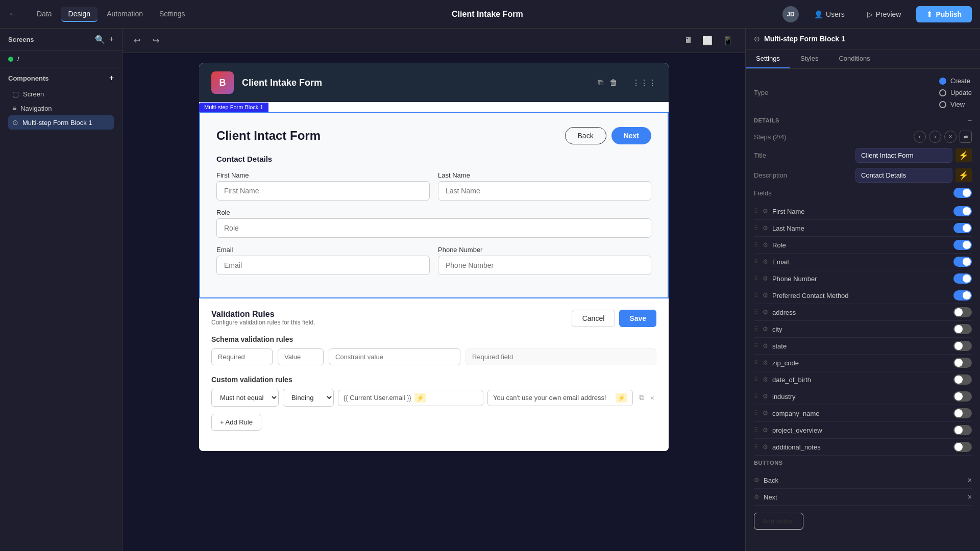 Image resolution: width=980 pixels, height=551 pixels. I want to click on role-input, so click(434, 228).